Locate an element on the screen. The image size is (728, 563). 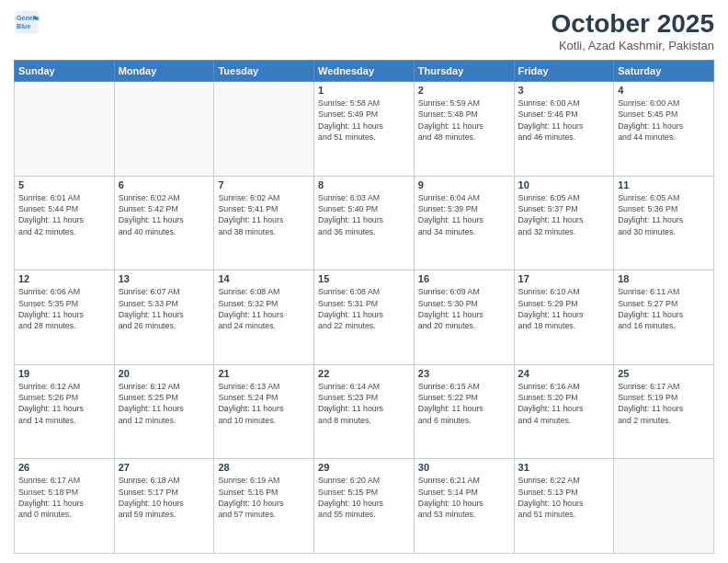
day-info: Sunrise: 6:05 AM Sunset: 5:37 PM Dayligh… is located at coordinates (564, 215).